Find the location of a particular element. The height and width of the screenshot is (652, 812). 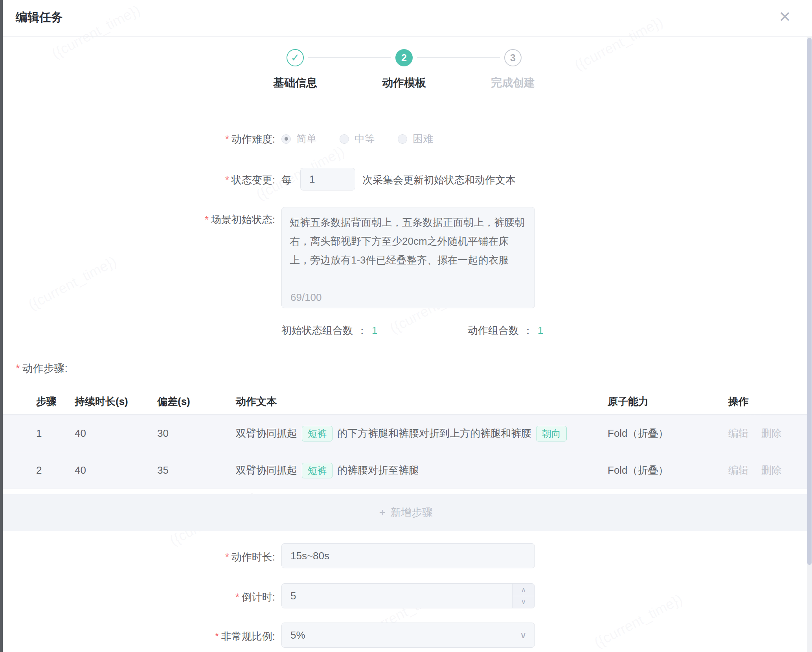

step-3-number: 3 is located at coordinates (513, 58).